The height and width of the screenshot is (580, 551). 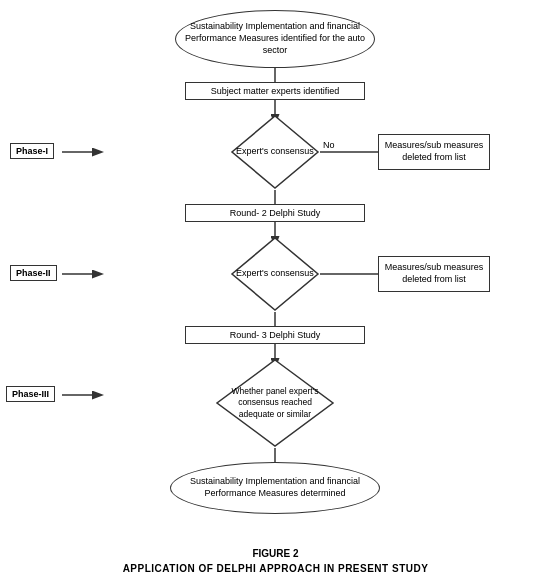 I want to click on oval-top: Sustainability Implementation and financ…, so click(x=275, y=39).